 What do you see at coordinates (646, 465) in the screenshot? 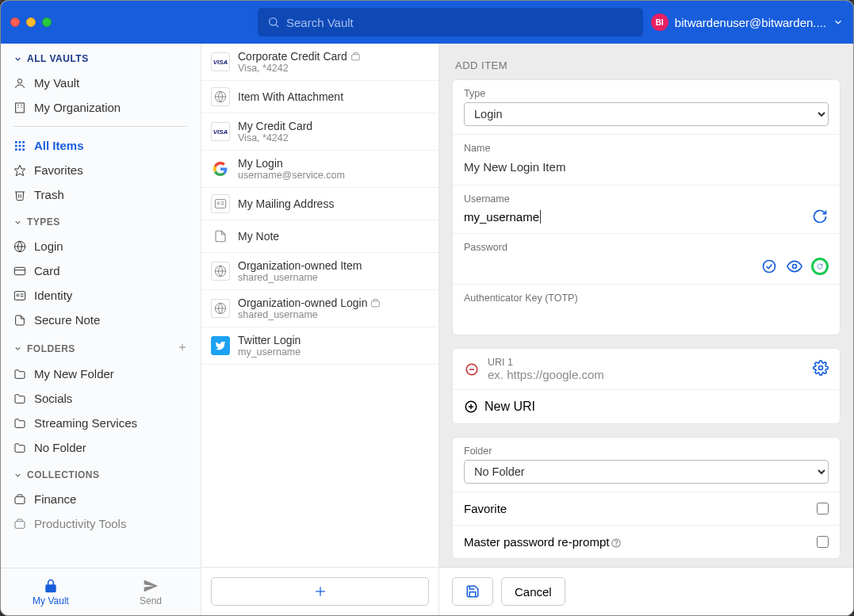
I see `field-folder: Folder No Folder` at bounding box center [646, 465].